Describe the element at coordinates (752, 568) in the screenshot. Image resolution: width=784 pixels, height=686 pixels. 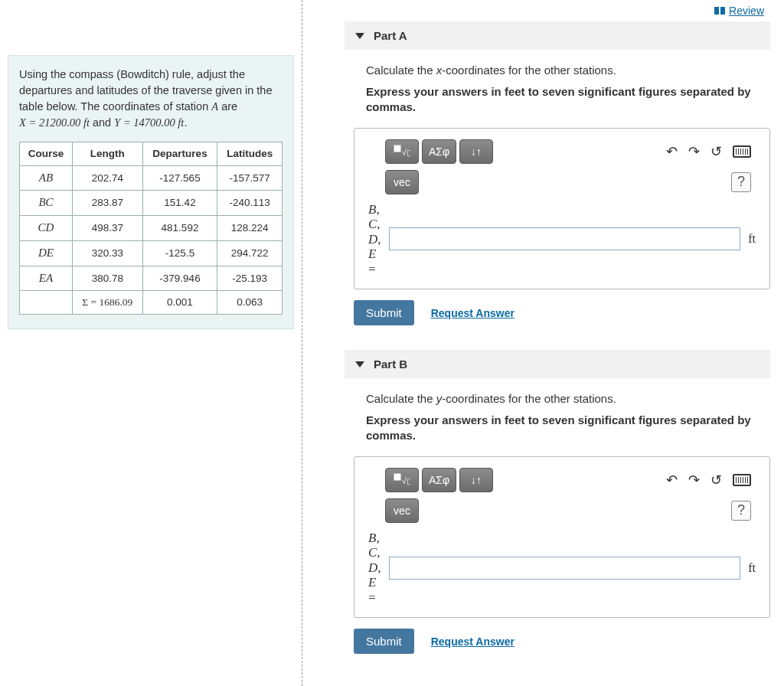
I see `unit-b: ft` at that location.